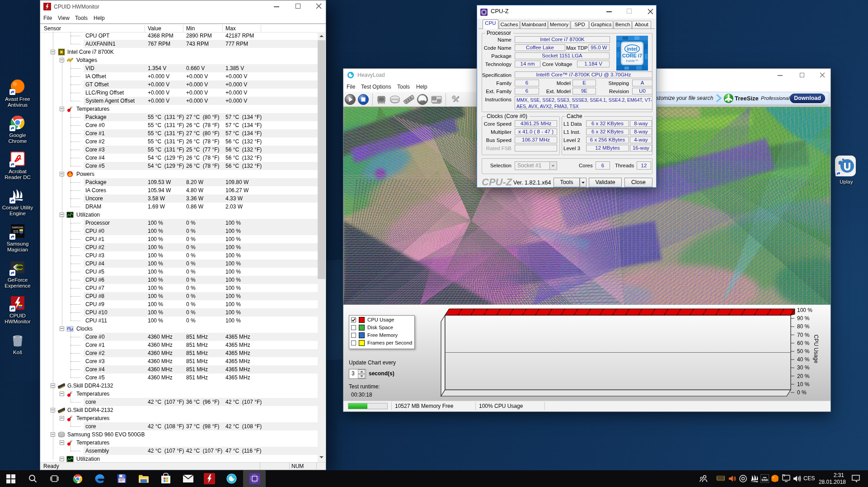 This screenshot has height=487, width=868. Describe the element at coordinates (803, 318) in the screenshot. I see `svg-text: 90 %` at that location.